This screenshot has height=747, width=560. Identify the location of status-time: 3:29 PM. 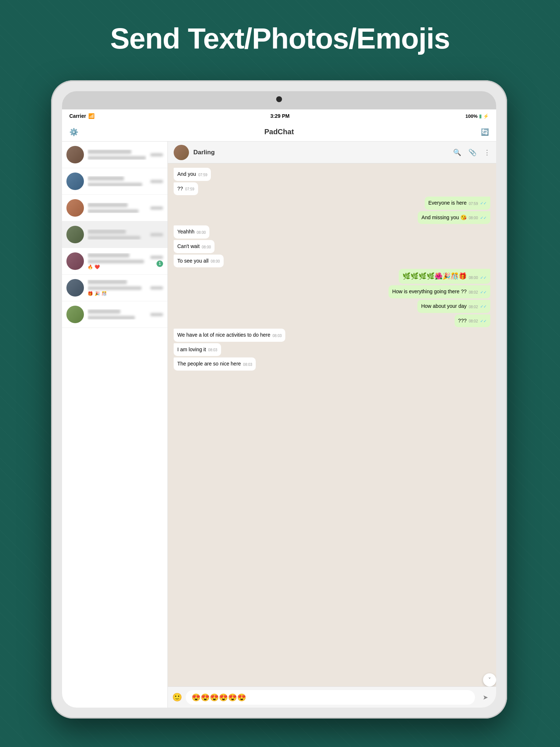
(280, 116).